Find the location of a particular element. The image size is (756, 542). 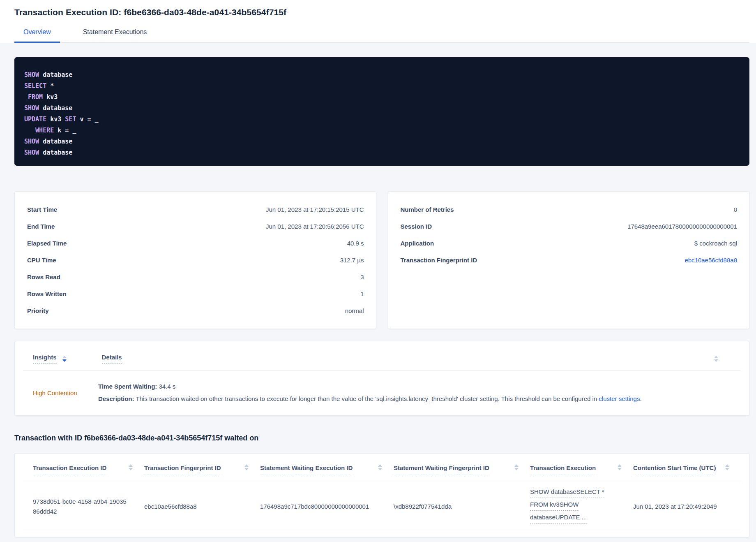

row-elapsed-time: Elapsed Time 40.9 s is located at coordinates (196, 243).